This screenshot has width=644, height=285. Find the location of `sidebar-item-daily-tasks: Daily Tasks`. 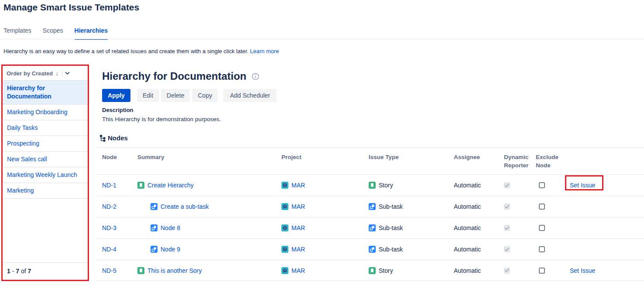

sidebar-item-daily-tasks: Daily Tasks is located at coordinates (45, 128).